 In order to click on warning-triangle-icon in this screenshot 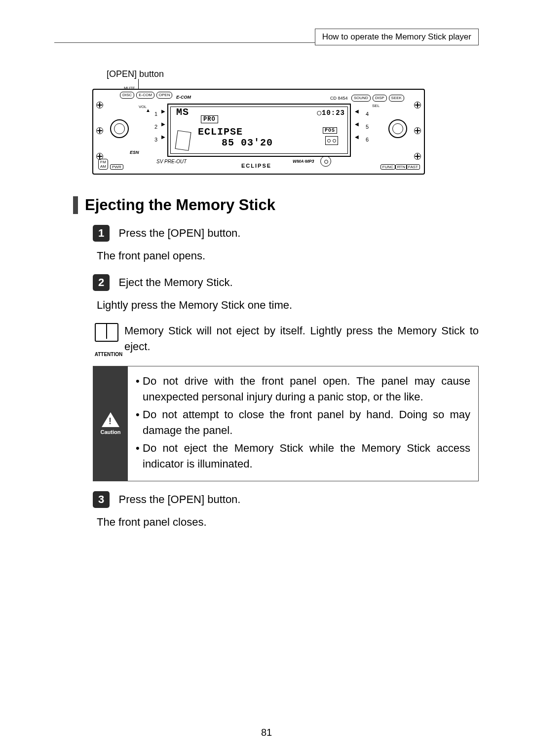, I will do `click(111, 420)`.